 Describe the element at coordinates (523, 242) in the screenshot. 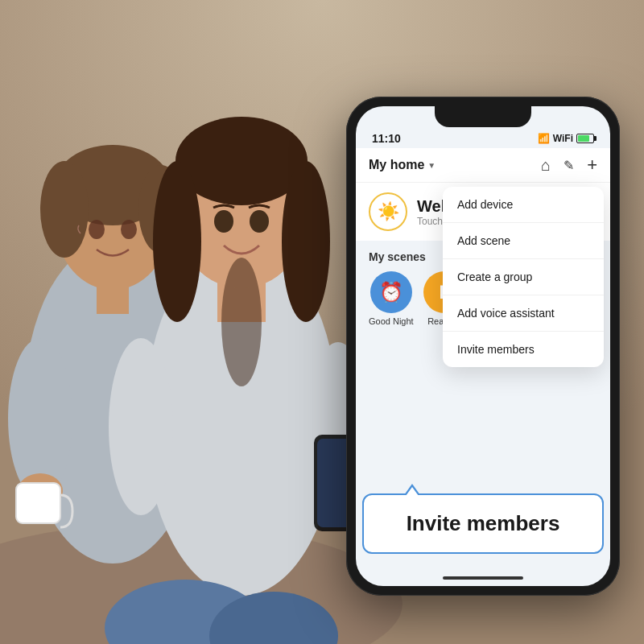

I see `dropdown-add-scene: Add scene` at that location.